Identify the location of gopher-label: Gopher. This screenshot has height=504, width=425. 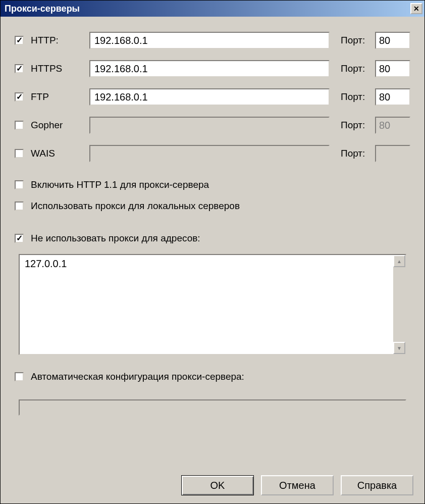
(60, 125).